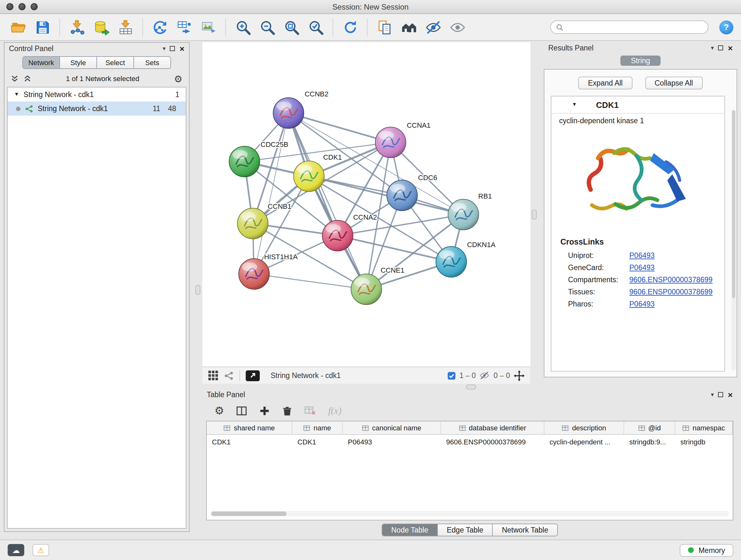 The height and width of the screenshot is (560, 741). I want to click on delete-column-icon, so click(287, 411).